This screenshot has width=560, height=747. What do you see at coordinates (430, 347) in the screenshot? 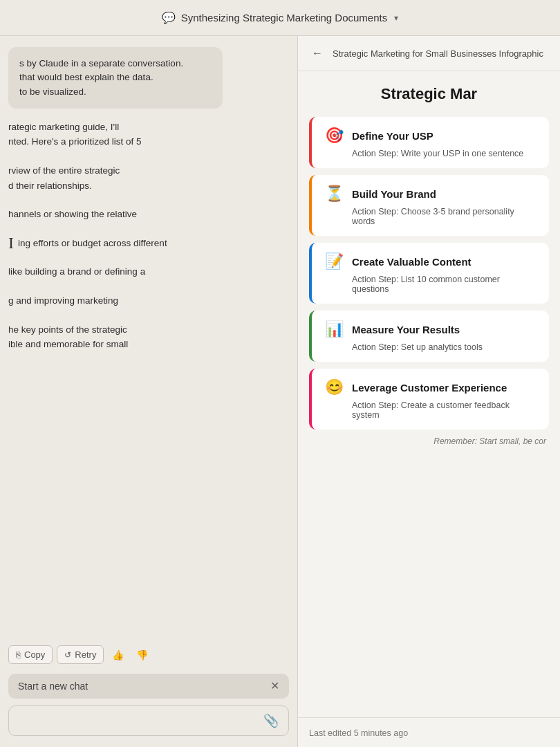
I see `card-action-4: Action Step: Set up analytics tools` at bounding box center [430, 347].